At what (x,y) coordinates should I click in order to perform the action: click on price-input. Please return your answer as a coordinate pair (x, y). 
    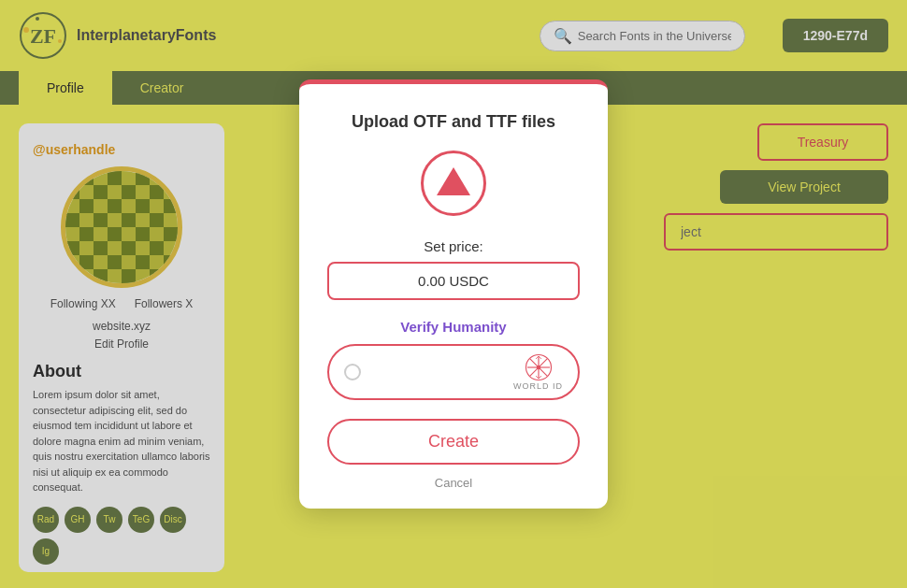
    Looking at the image, I should click on (454, 280).